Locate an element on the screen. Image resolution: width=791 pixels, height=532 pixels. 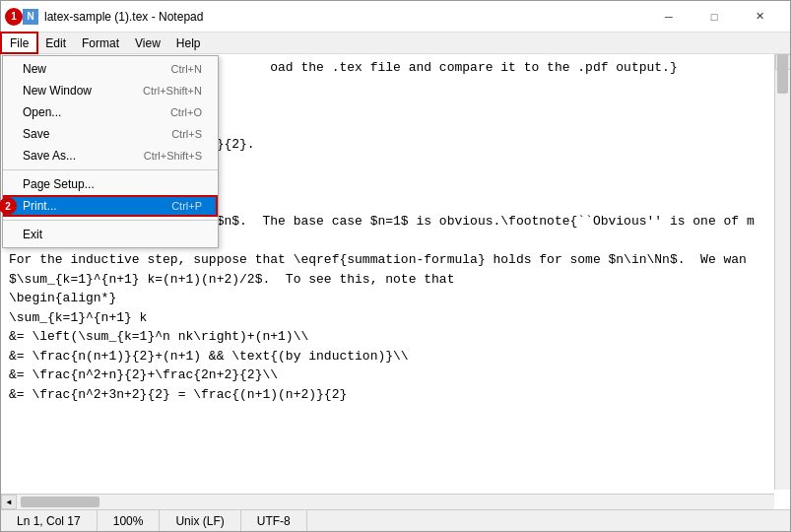
menu-new-window: New Window Ctrl+Shift+N is located at coordinates (110, 91).